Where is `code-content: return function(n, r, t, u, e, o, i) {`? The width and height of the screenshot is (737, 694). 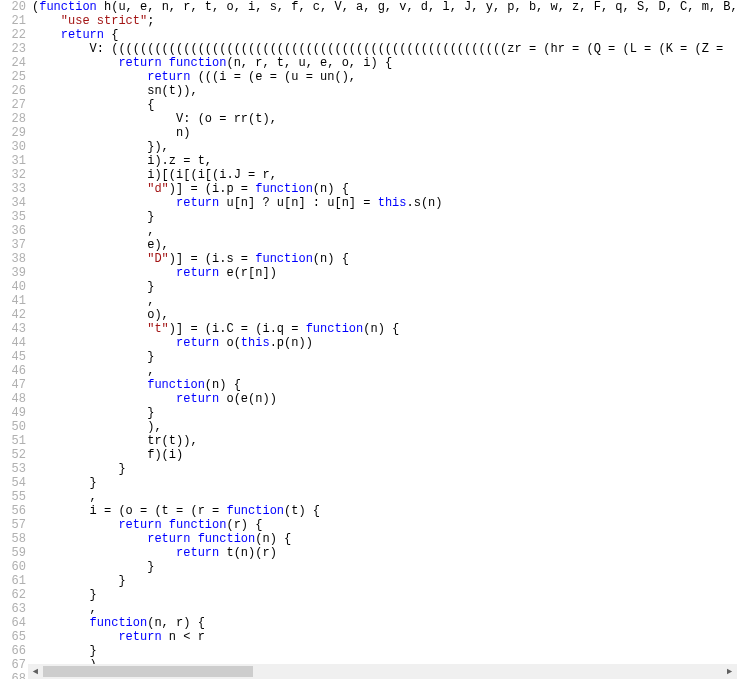 code-content: return function(n, r, t, u, e, o, i) { is located at coordinates (211, 63).